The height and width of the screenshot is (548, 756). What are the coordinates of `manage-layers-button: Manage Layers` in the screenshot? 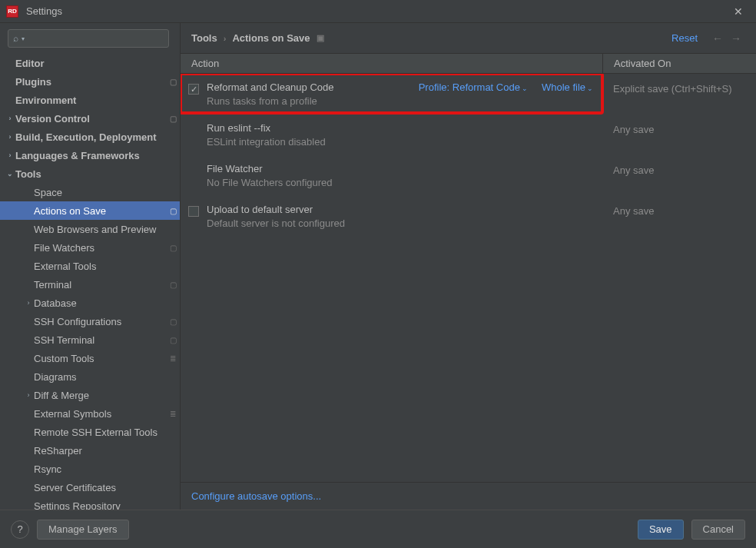 It's located at (83, 530).